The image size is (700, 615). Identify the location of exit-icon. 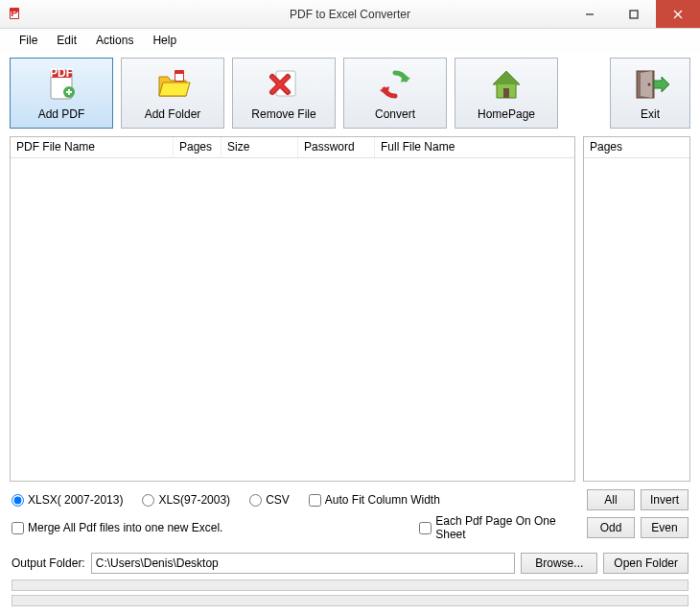
(650, 84).